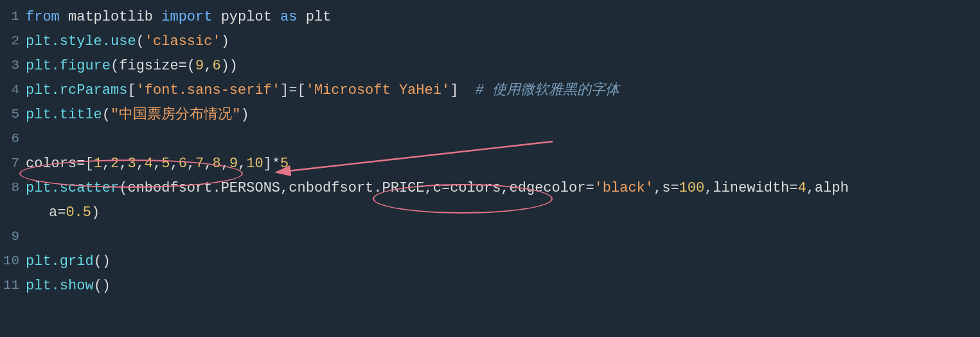  What do you see at coordinates (204, 188) in the screenshot?
I see `var-persons: cnbodfsort.PERSONS` at bounding box center [204, 188].